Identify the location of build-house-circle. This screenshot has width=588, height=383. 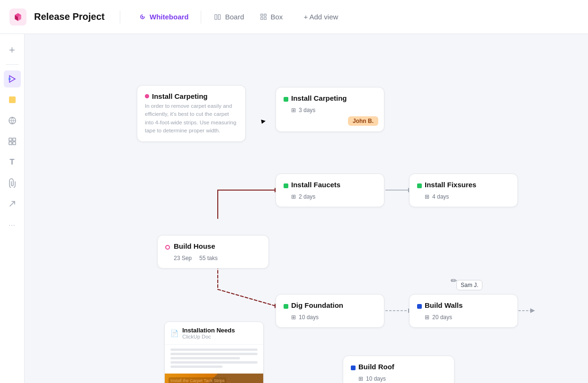
(168, 247).